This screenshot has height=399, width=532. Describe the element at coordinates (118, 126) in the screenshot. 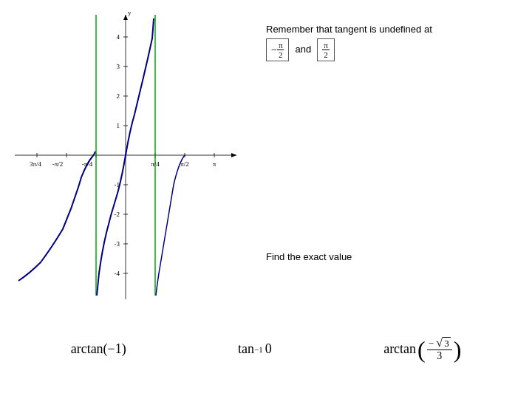

I see `svg-text: 1` at that location.